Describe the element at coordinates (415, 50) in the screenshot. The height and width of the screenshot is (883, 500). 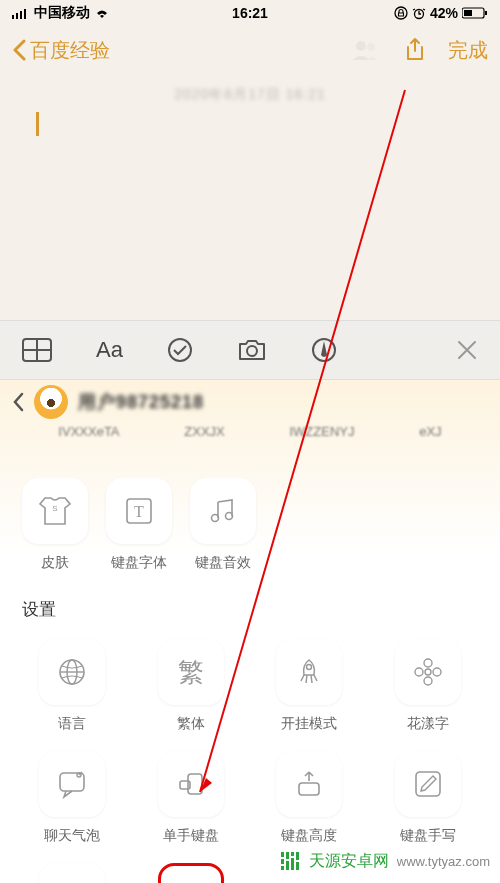
I see `share-icon` at that location.